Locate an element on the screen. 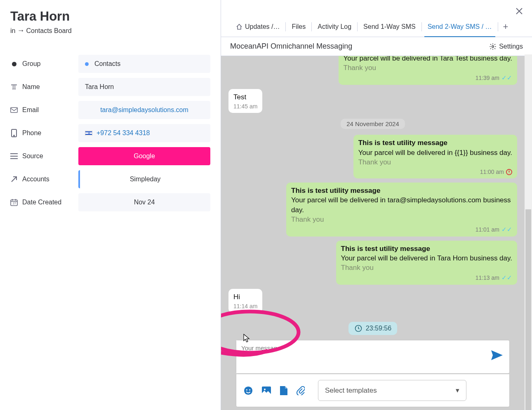  breadcrumb-target: Contacts Board is located at coordinates (49, 31).